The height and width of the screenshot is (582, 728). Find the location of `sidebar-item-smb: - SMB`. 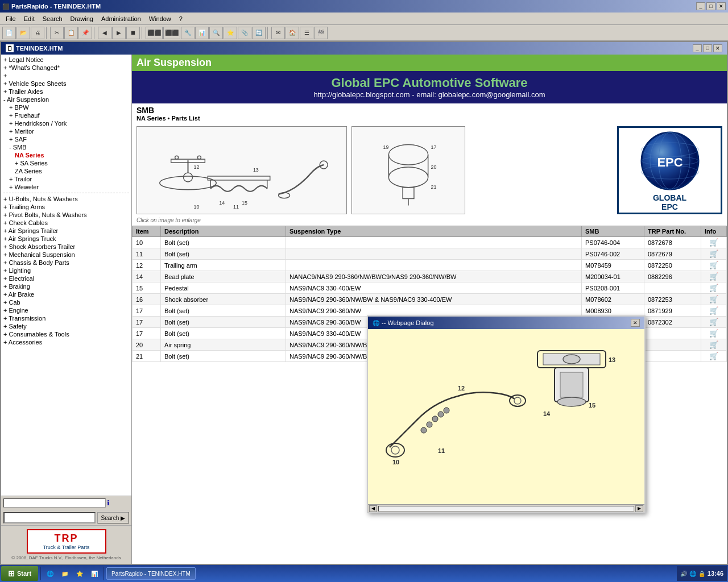

sidebar-item-smb: - SMB is located at coordinates (66, 147).